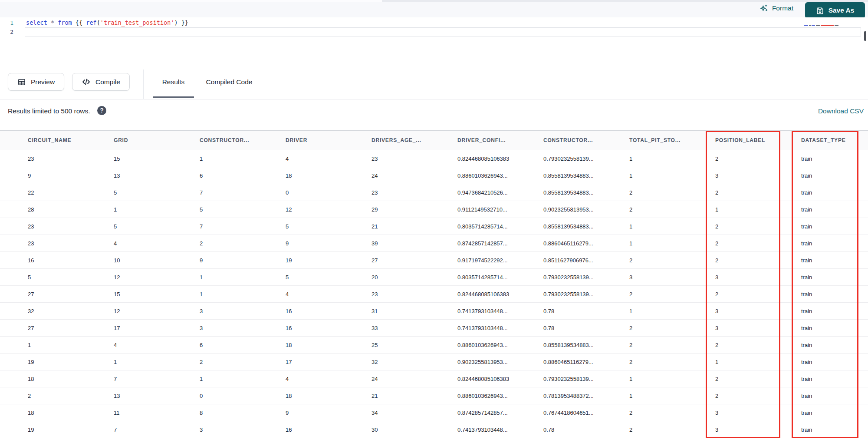 The height and width of the screenshot is (443, 868). I want to click on table-row: 1610919270.9171974522292...0.85116279069…, so click(434, 261).